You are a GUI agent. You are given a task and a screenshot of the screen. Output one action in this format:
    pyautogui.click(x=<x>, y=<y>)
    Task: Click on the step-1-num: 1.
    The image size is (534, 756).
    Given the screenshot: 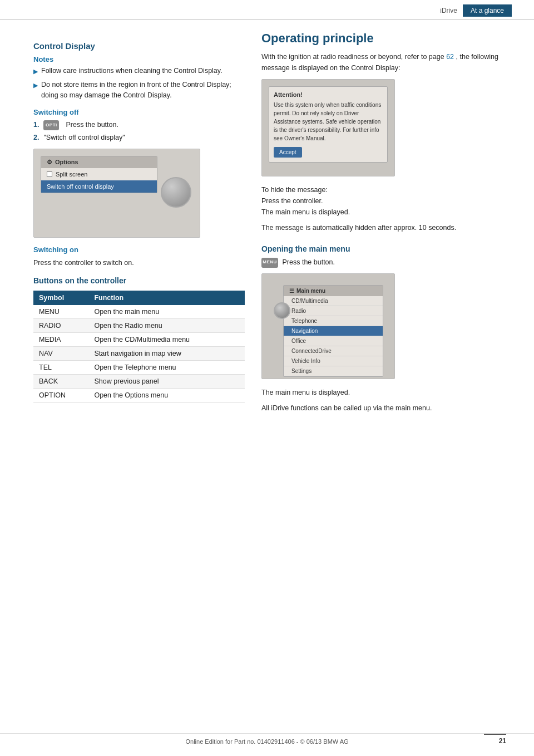 What is the action you would take?
    pyautogui.click(x=36, y=125)
    